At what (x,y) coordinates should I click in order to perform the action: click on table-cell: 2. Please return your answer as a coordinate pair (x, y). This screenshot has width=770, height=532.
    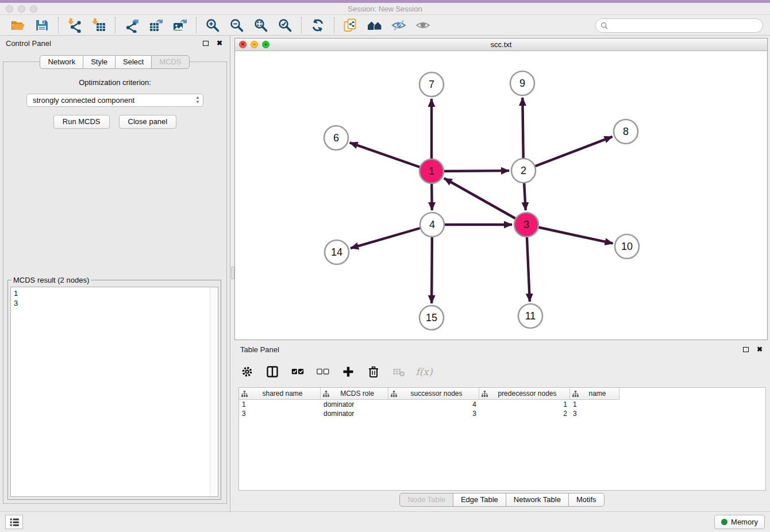
    Looking at the image, I should click on (525, 414).